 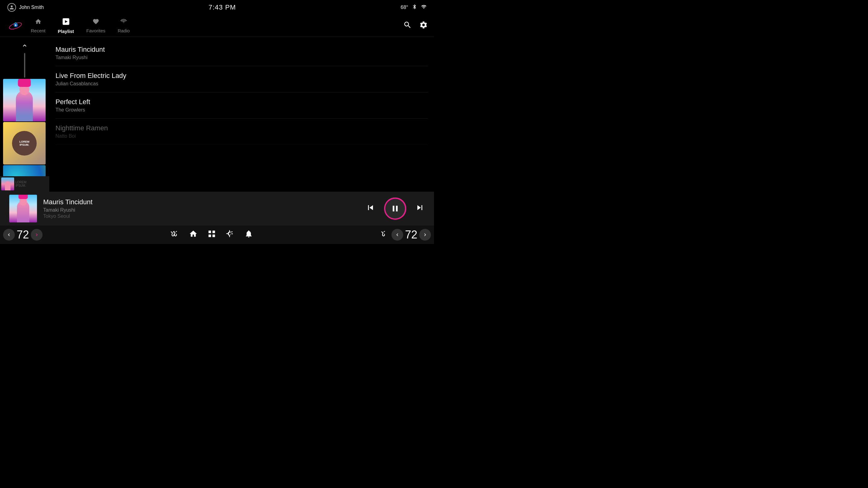 What do you see at coordinates (124, 31) in the screenshot?
I see `tab-radio-label: Radio` at bounding box center [124, 31].